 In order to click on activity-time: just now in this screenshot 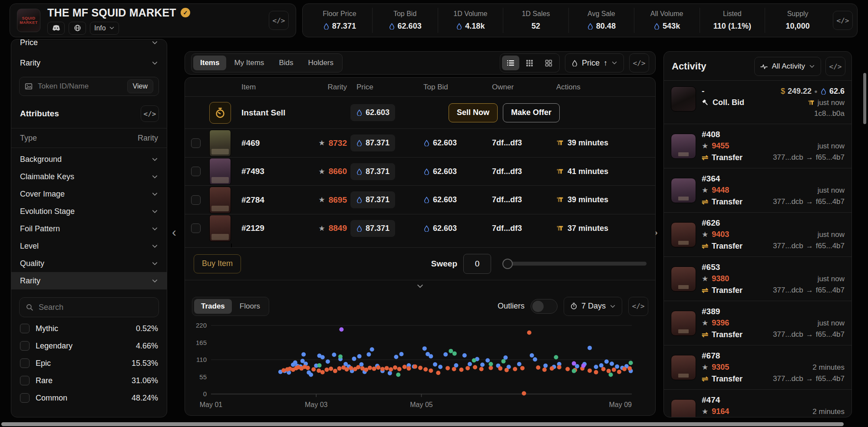, I will do `click(831, 323)`.